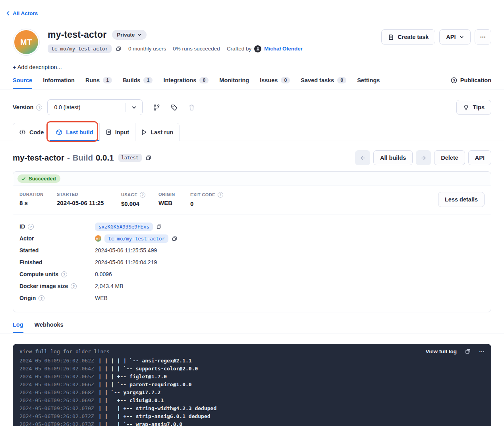 The height and width of the screenshot is (426, 504). Describe the element at coordinates (186, 83) in the screenshot. I see `tab-integrations: Integrations0` at that location.